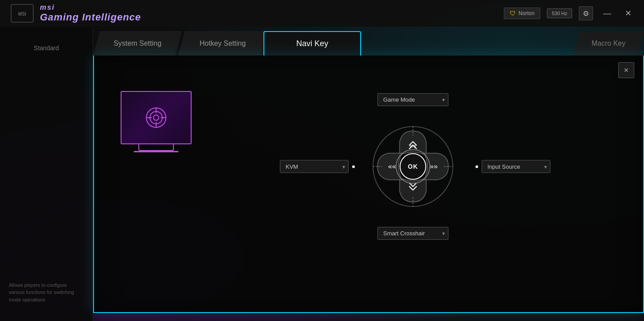 The width and height of the screenshot is (644, 321). What do you see at coordinates (22, 14) in the screenshot?
I see `svg-text: MSI` at bounding box center [22, 14].